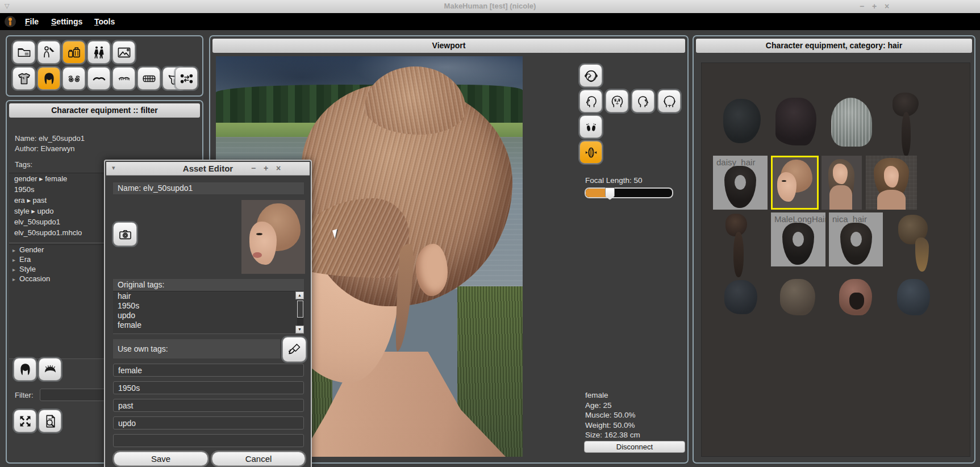 The height and width of the screenshot is (467, 980). Describe the element at coordinates (612, 426) in the screenshot. I see `info-weight: Weight: 50.0%` at that location.